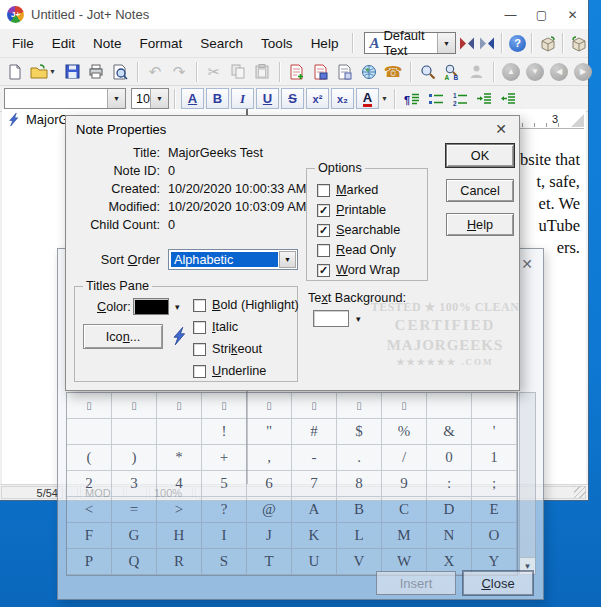  What do you see at coordinates (90, 510) in the screenshot?
I see `charmap-cell: <` at bounding box center [90, 510].